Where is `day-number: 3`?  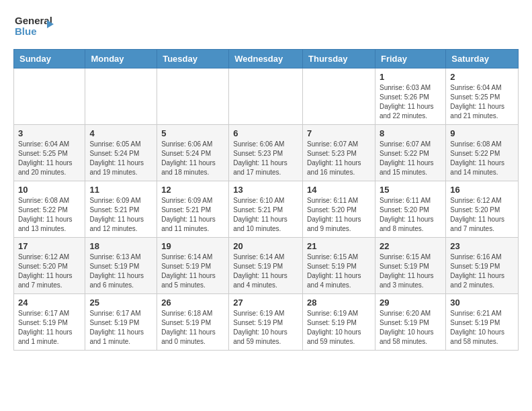
day-number: 3 is located at coordinates (50, 133).